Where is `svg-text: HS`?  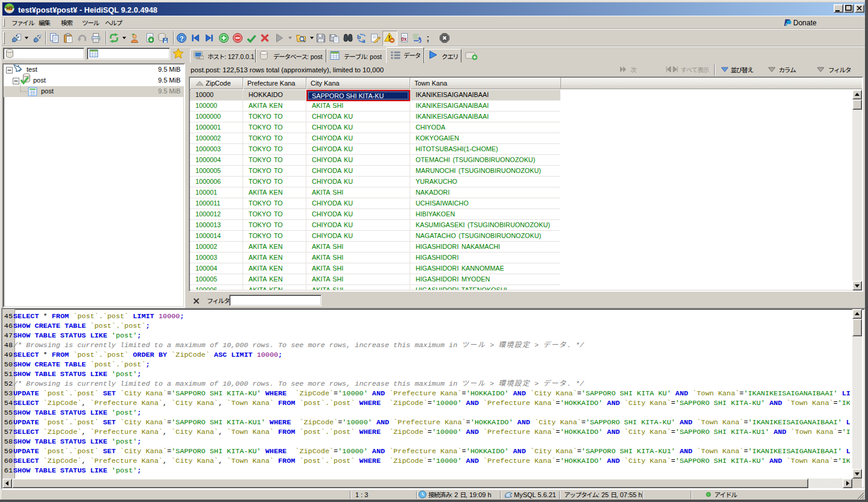 svg-text: HS is located at coordinates (9, 8).